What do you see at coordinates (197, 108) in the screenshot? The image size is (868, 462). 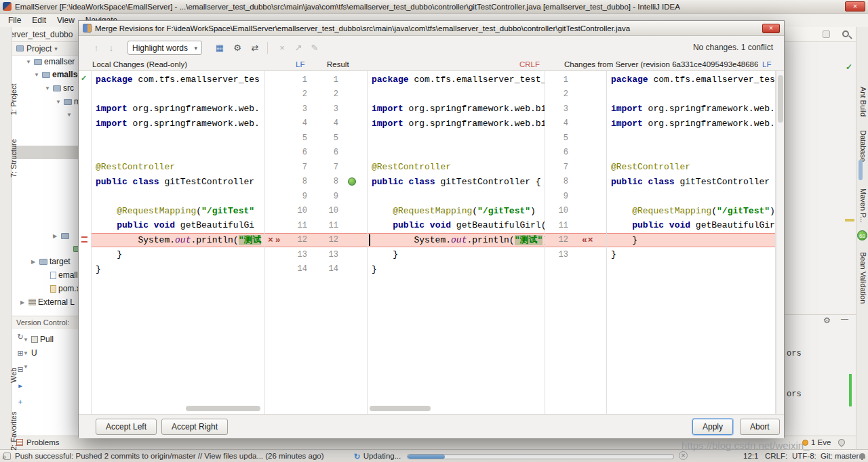 I see `code-token: org.springframework.web.` at bounding box center [197, 108].